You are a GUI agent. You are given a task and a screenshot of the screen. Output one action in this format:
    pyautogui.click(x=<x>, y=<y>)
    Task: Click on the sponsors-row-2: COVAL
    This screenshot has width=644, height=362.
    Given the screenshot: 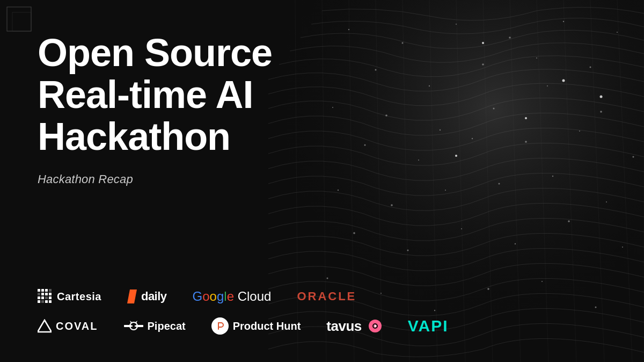 What is the action you would take?
    pyautogui.click(x=292, y=326)
    